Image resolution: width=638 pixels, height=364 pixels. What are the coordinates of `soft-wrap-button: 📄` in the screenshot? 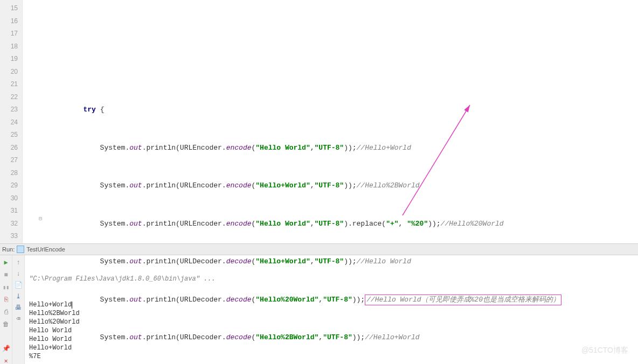 It's located at (18, 285).